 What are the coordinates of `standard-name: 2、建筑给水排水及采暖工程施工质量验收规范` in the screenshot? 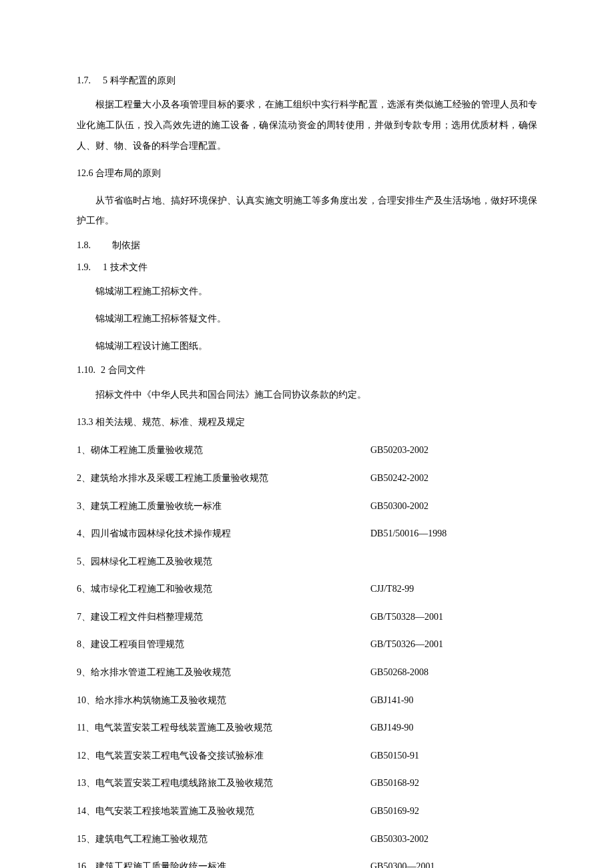 It's located at (224, 478).